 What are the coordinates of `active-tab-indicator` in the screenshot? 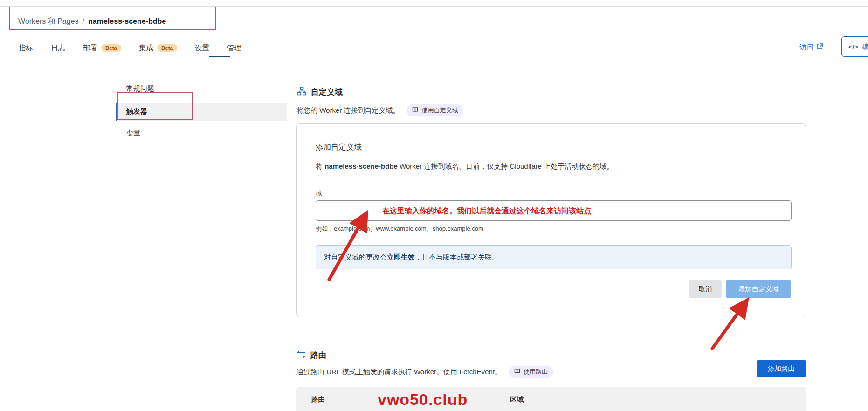 It's located at (220, 57).